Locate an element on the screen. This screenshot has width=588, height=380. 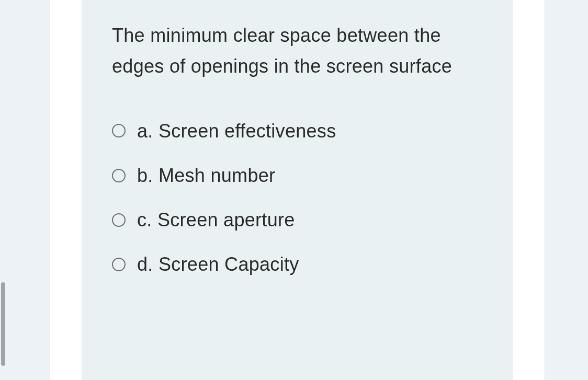
option-d: d. Screen Capacity is located at coordinates (297, 264).